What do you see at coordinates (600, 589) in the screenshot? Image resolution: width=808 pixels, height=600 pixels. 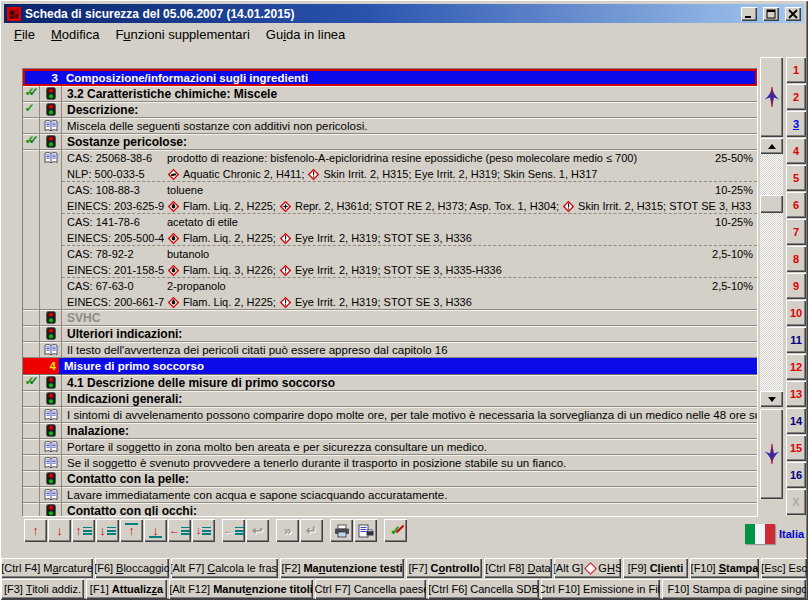 I see `fkey-emissione-in-file: [Ctrl F10]Emissione in File` at bounding box center [600, 589].